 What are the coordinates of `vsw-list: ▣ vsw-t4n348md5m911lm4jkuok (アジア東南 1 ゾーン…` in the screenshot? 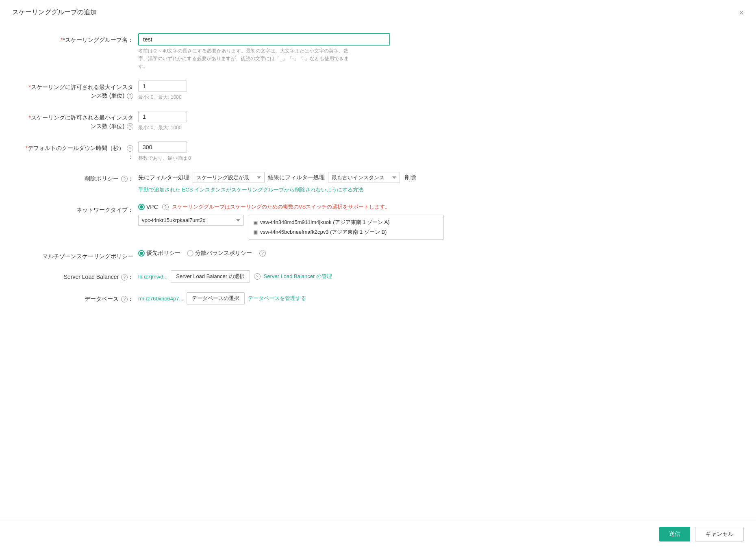 It's located at (346, 227).